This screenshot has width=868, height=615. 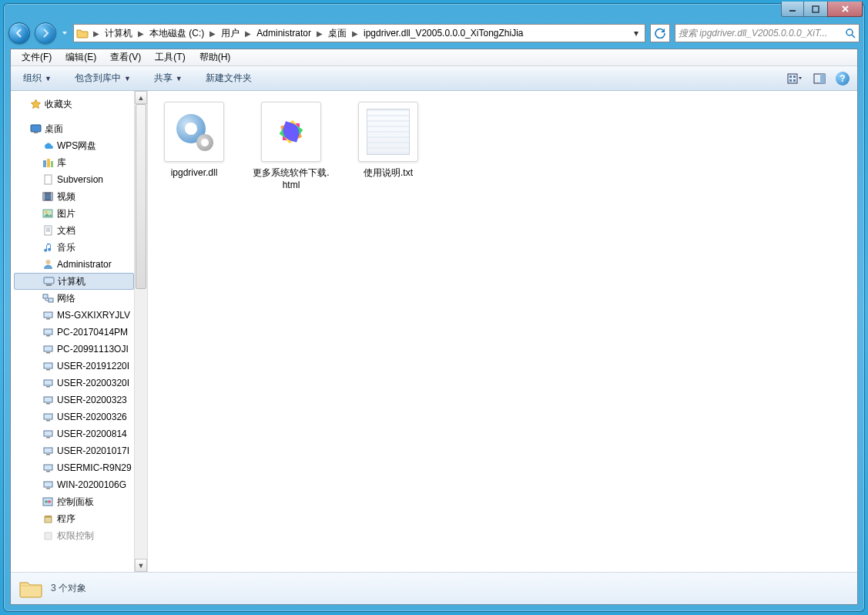 I want to click on toolbar-share: 共享 ▼, so click(x=168, y=79).